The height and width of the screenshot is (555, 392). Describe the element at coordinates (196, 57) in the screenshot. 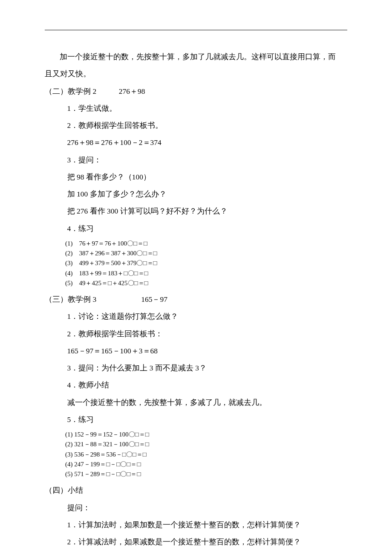

I see `intro-line-1: 加一个接近整十的数，先按整十算，多加了几就减去几。这样可以直接用口算，而` at that location.